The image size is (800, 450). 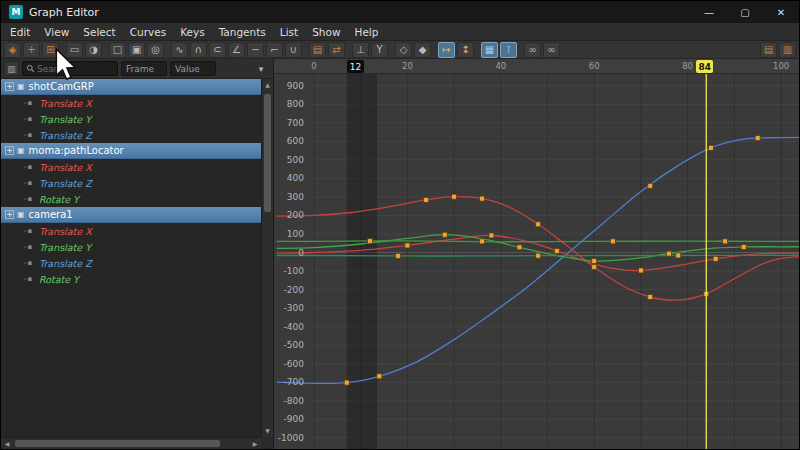 What do you see at coordinates (336, 50) in the screenshot?
I see `swap-buffer-curve-icon: ⇄` at bounding box center [336, 50].